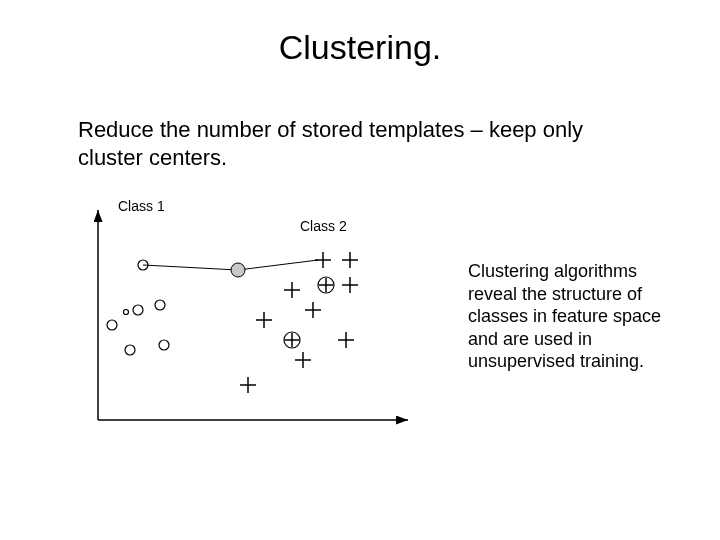  I want to click on page-title: Clustering., so click(360, 48).